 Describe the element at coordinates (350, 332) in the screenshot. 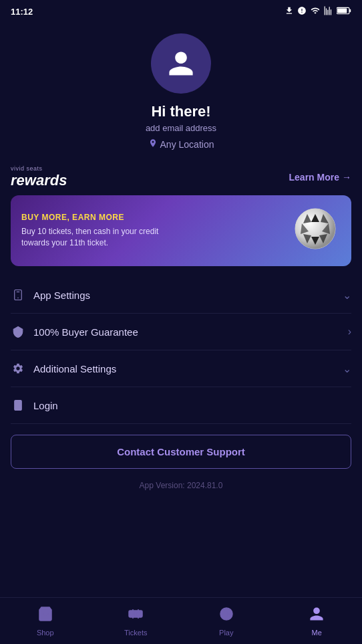

I see `chevron-right-icon: ›` at that location.